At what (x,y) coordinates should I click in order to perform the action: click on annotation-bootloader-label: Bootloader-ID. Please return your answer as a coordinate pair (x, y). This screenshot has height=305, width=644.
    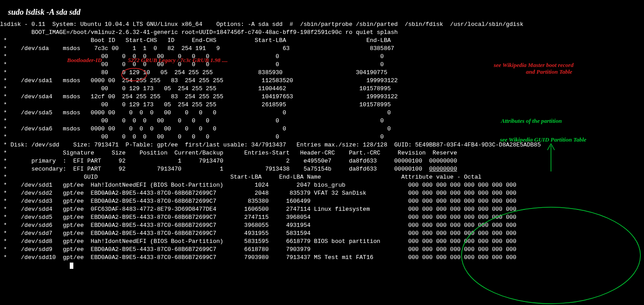
    Looking at the image, I should click on (85, 60).